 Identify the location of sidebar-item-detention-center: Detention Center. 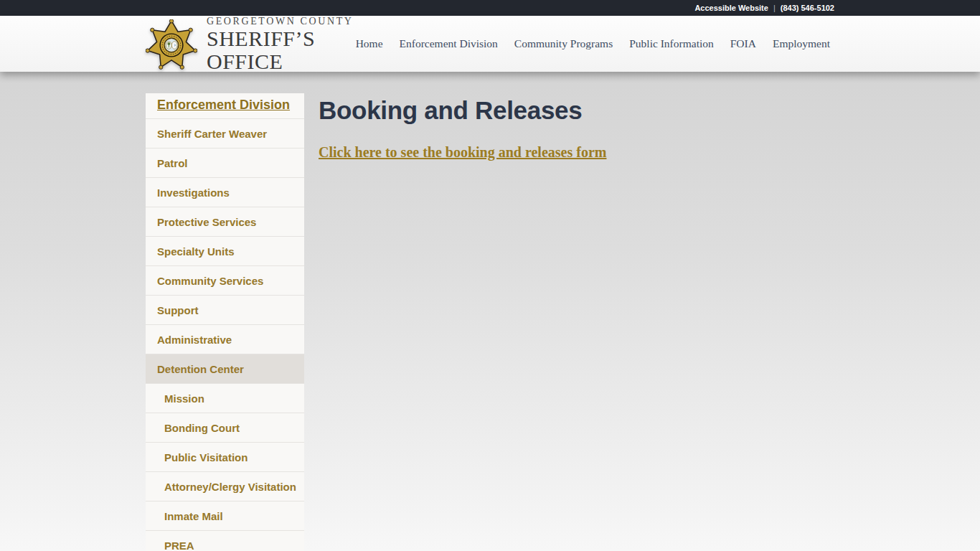
(225, 369).